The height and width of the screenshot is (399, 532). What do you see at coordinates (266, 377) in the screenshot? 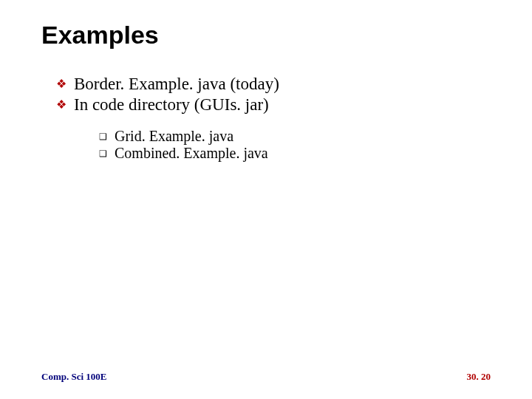
I see `footer: Comp. Sci 100E 30. 20` at bounding box center [266, 377].